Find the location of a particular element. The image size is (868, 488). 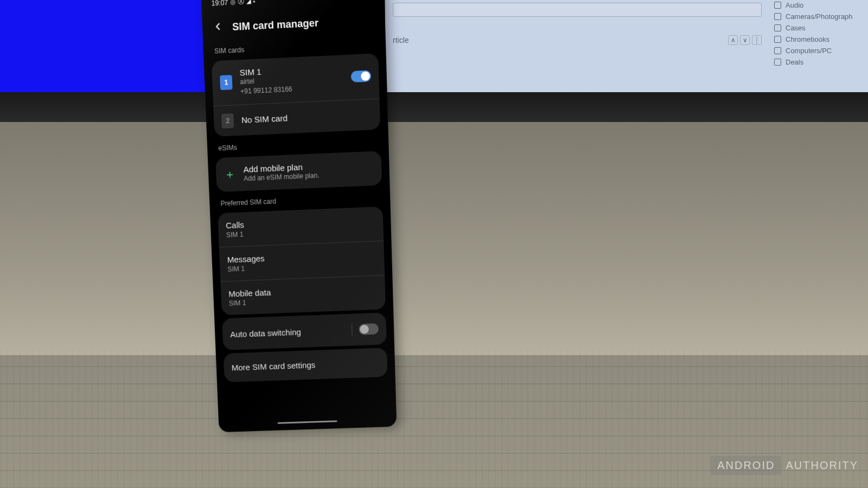

watermark: ANDROID AUTHORITY is located at coordinates (785, 465).